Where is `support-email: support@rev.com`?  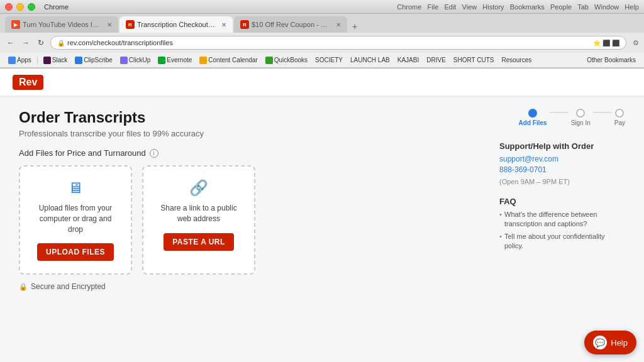 support-email: support@rev.com is located at coordinates (562, 159).